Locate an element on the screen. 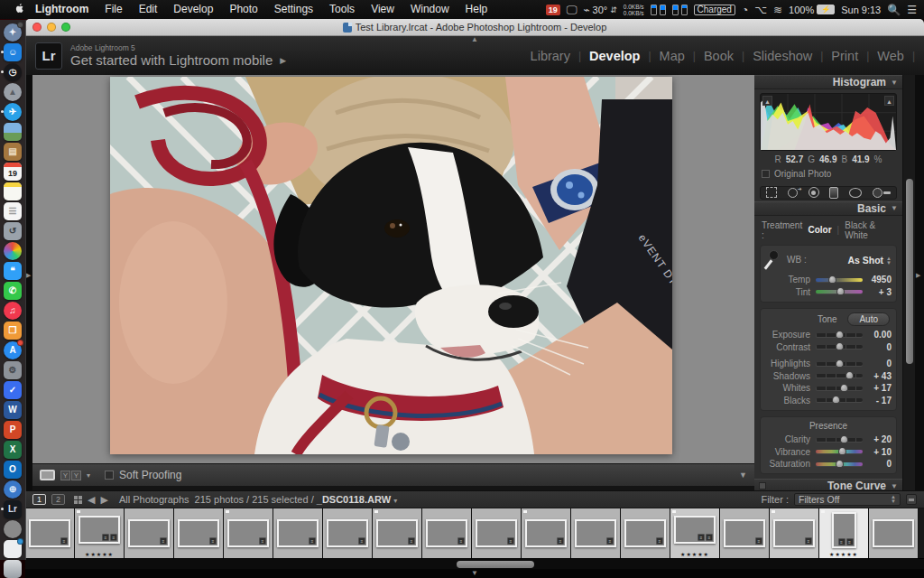 The width and height of the screenshot is (924, 578). secondary-monitor-button: 2 is located at coordinates (58, 499).